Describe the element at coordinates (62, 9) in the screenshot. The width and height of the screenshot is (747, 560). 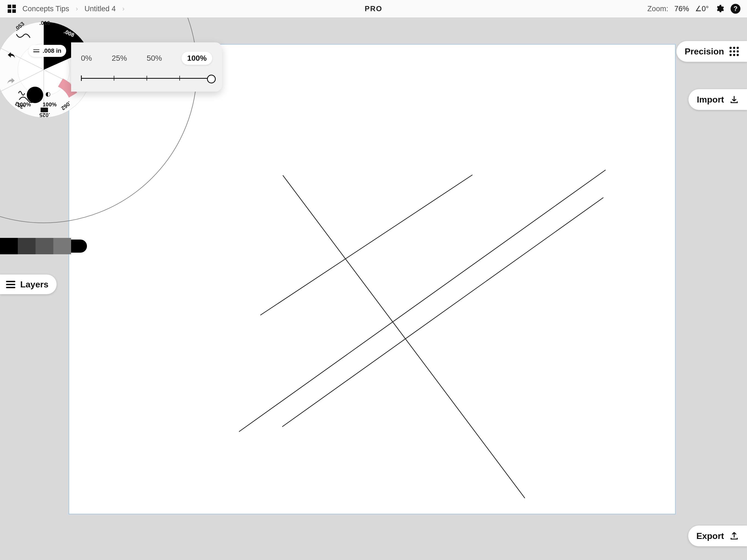
I see `breadcrumb: Concepts Tips › Untitled 4 ›` at that location.